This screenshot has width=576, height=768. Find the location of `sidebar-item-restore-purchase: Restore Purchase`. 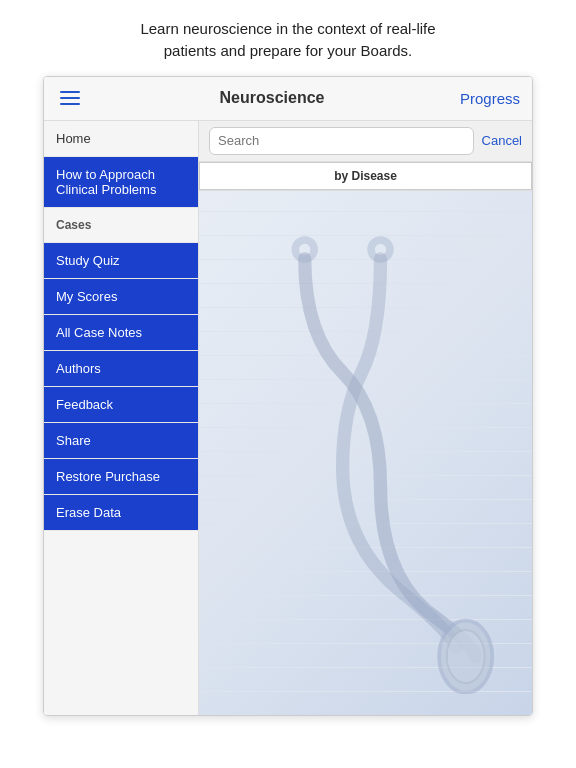

sidebar-item-restore-purchase: Restore Purchase is located at coordinates (121, 477).